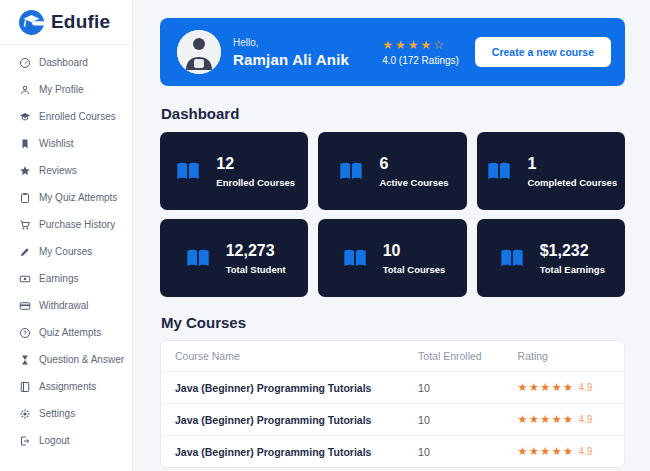 Image resolution: width=650 pixels, height=471 pixels. What do you see at coordinates (25, 252) in the screenshot?
I see `pencil-icon` at bounding box center [25, 252].